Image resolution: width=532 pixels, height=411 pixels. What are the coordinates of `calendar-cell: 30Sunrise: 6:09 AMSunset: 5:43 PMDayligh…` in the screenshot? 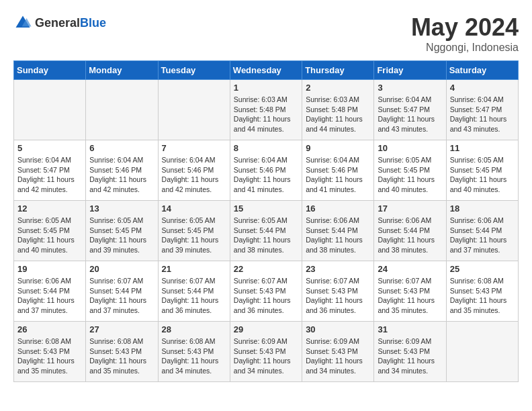 It's located at (339, 352).